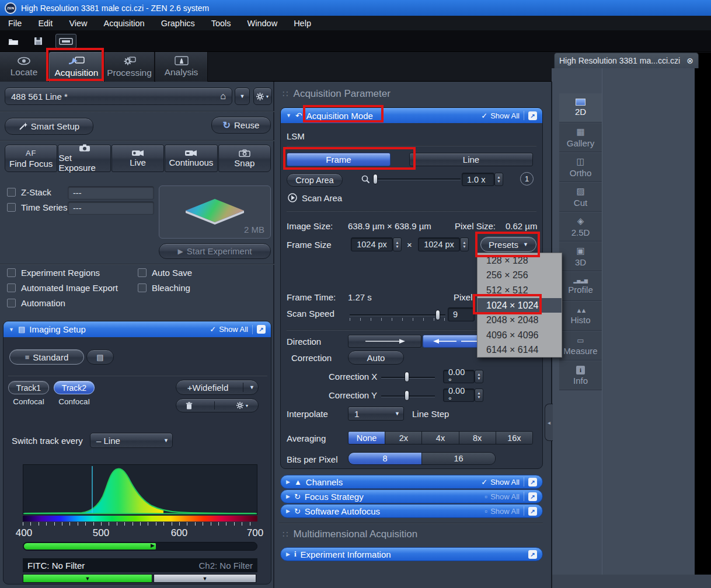 The height and width of the screenshot is (588, 711). Describe the element at coordinates (78, 23) in the screenshot. I see `menu-view: View` at that location.